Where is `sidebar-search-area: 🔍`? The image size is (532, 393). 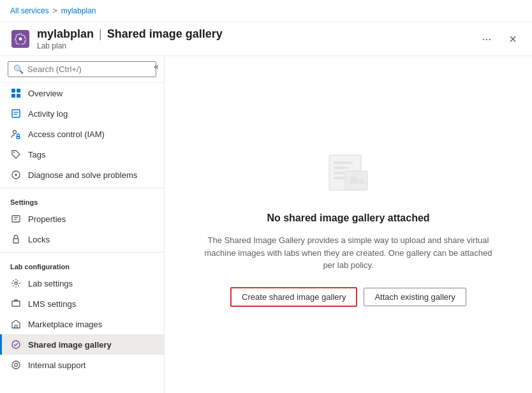 sidebar-search-area: 🔍 is located at coordinates (82, 70).